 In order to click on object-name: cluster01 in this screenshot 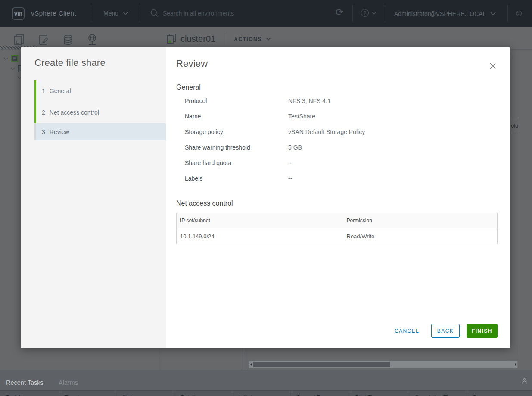, I will do `click(198, 39)`.